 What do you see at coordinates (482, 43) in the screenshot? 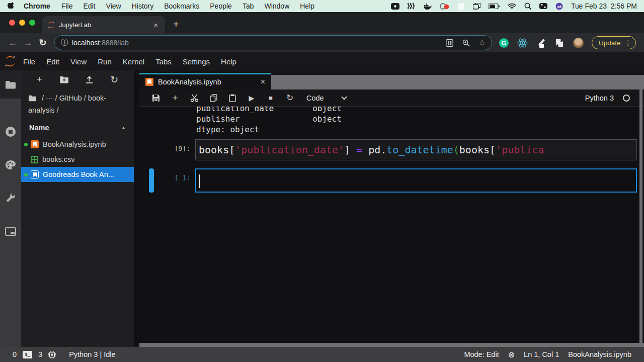
I see `bookmark-star-icon: ☆` at bounding box center [482, 43].